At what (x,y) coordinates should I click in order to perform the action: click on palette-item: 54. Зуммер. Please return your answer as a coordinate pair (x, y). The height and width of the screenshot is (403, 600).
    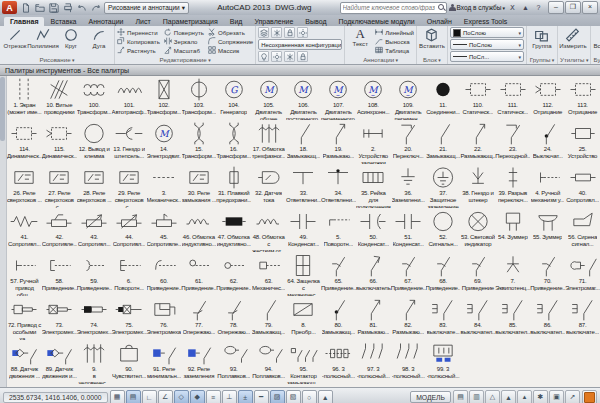
    Looking at the image, I should click on (512, 230).